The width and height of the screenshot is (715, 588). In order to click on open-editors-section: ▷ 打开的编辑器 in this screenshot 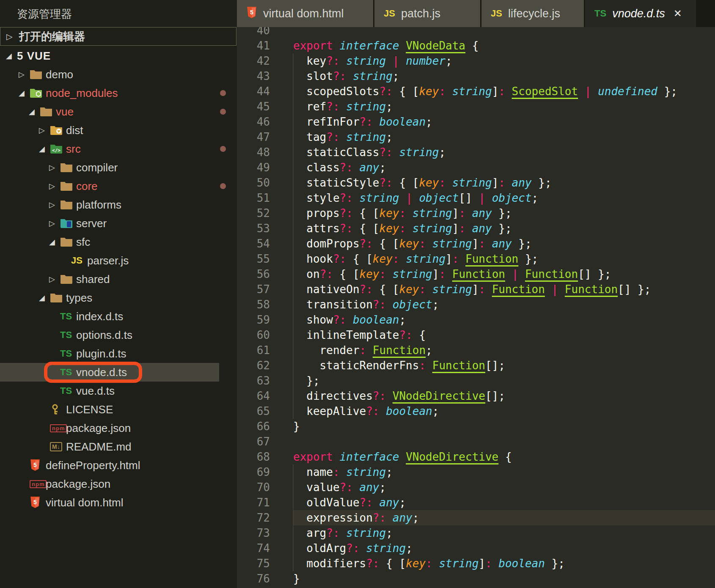, I will do `click(118, 36)`.